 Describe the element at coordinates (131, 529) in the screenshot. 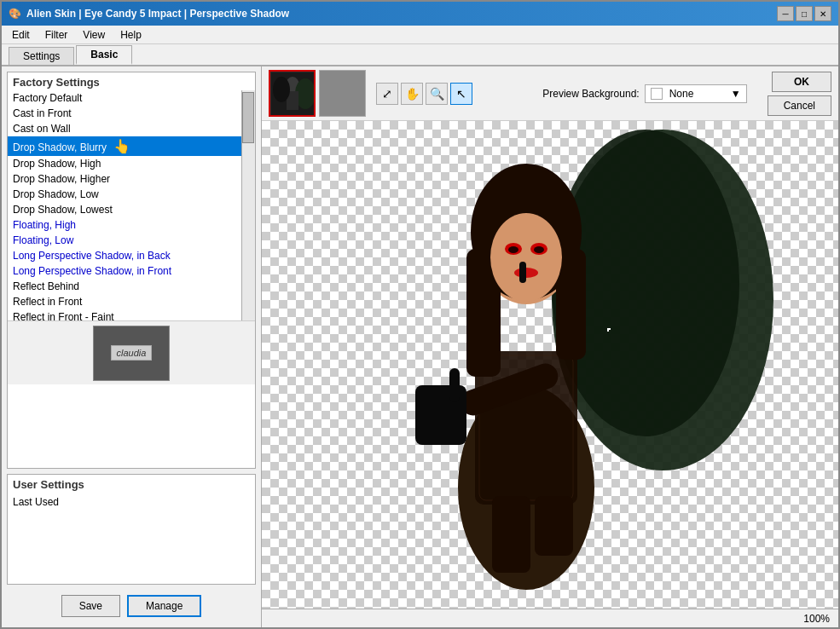

I see `user-settings-section: User Settings Last Used` at that location.